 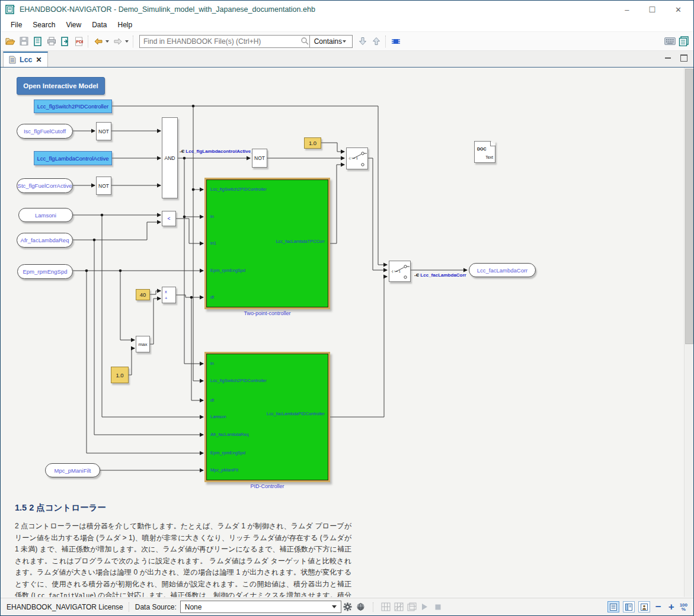 What do you see at coordinates (78, 41) in the screenshot?
I see `pdf-export-button: PDF` at bounding box center [78, 41].